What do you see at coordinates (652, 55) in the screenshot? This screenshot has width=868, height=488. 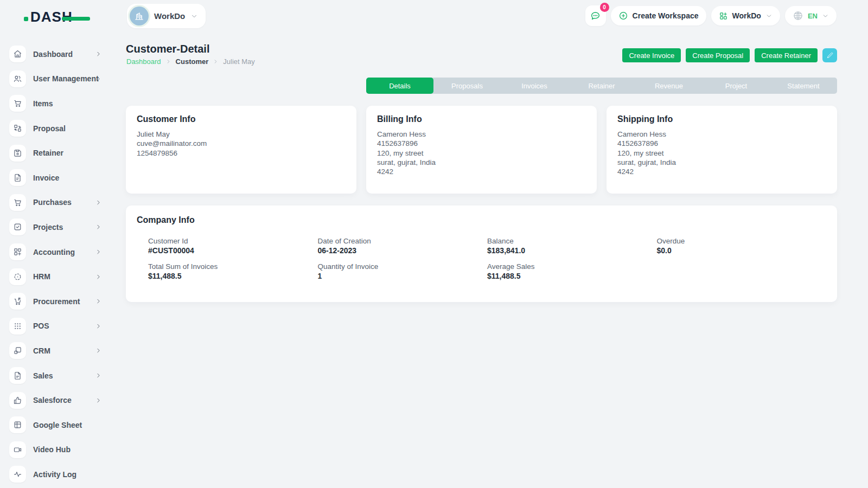 I see `create-invoice-button: Create Invoice` at bounding box center [652, 55].